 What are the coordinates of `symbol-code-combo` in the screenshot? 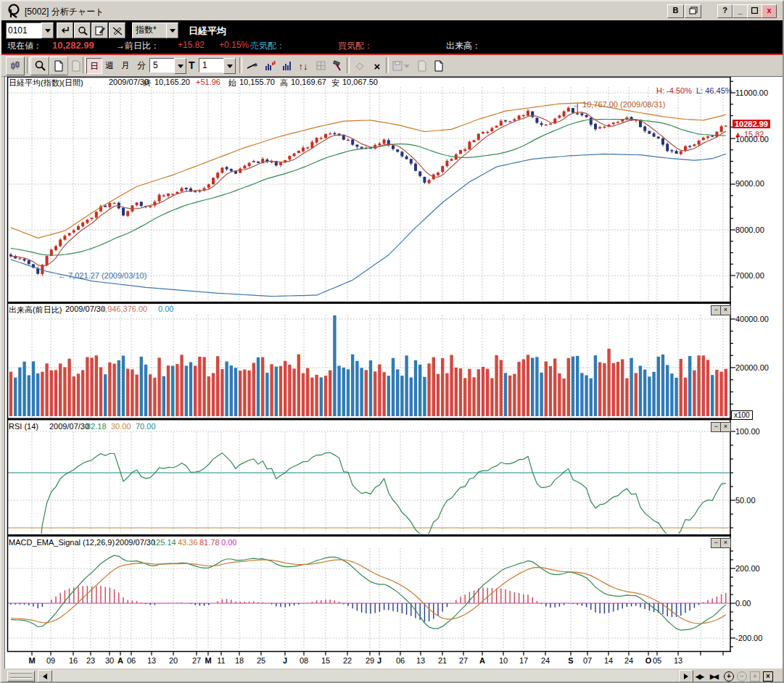 It's located at (23, 30).